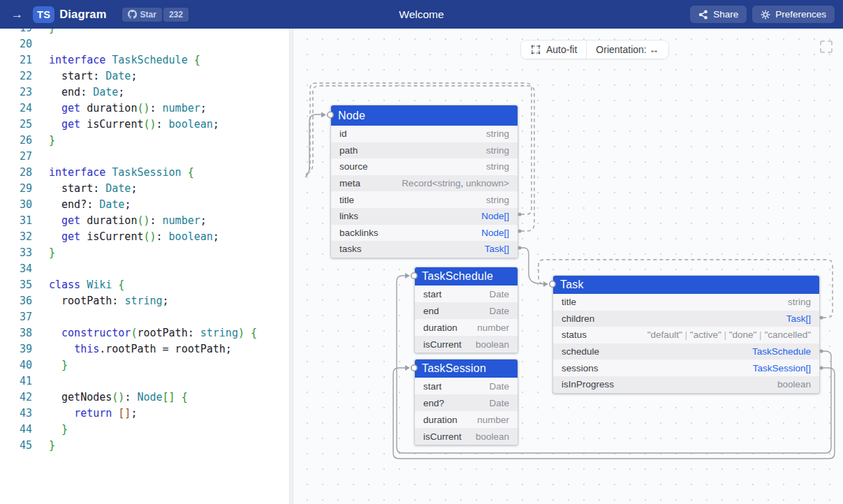 This screenshot has height=504, width=843. What do you see at coordinates (467, 402) in the screenshot?
I see `entity-tasksession: TaskSessionstartDateend?Datedurationnumb…` at bounding box center [467, 402].